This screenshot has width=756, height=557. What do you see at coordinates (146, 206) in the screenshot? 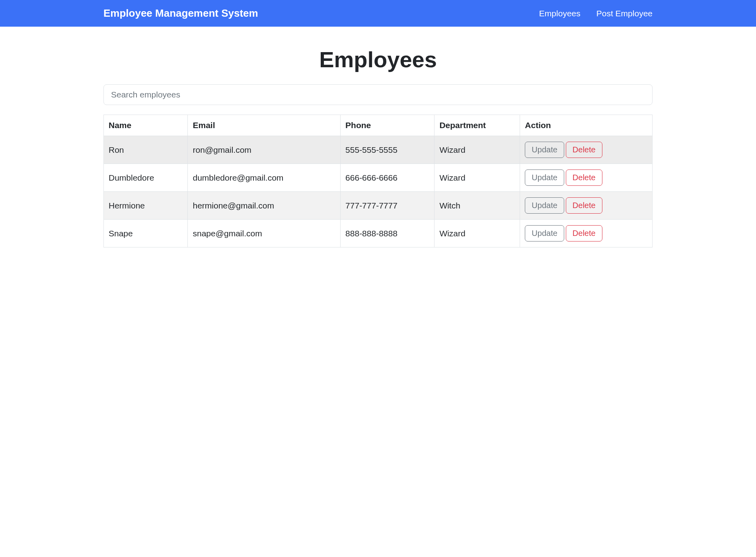
I see `cell-name: Hermione` at bounding box center [146, 206].